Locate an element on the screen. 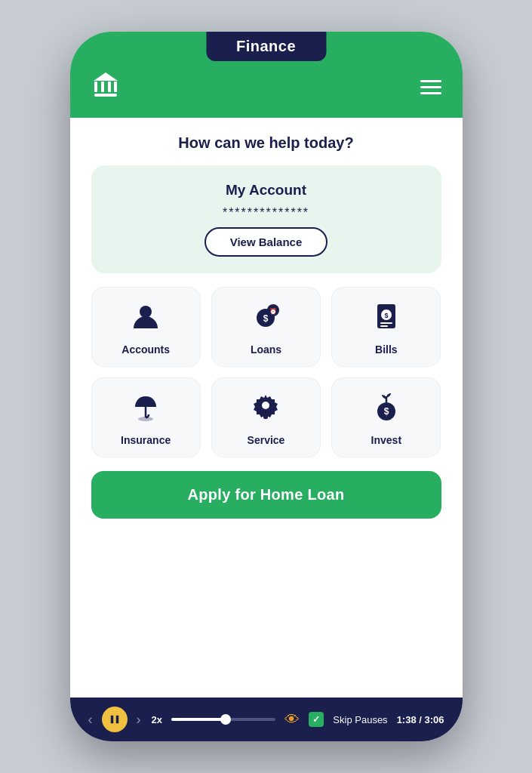 This screenshot has height=773, width=532. skip-pauses-checkbox: ✓ is located at coordinates (316, 719).